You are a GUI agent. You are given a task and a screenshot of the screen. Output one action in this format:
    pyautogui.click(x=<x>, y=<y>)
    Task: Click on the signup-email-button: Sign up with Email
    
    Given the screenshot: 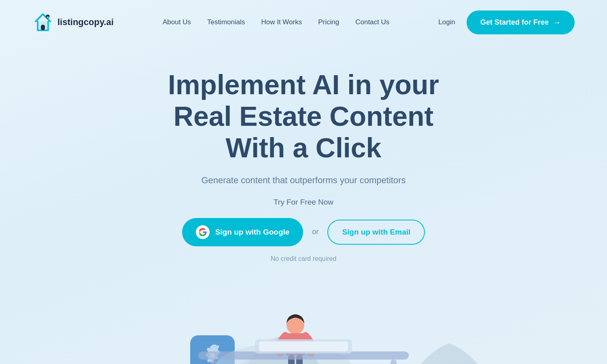 What is the action you would take?
    pyautogui.click(x=376, y=232)
    